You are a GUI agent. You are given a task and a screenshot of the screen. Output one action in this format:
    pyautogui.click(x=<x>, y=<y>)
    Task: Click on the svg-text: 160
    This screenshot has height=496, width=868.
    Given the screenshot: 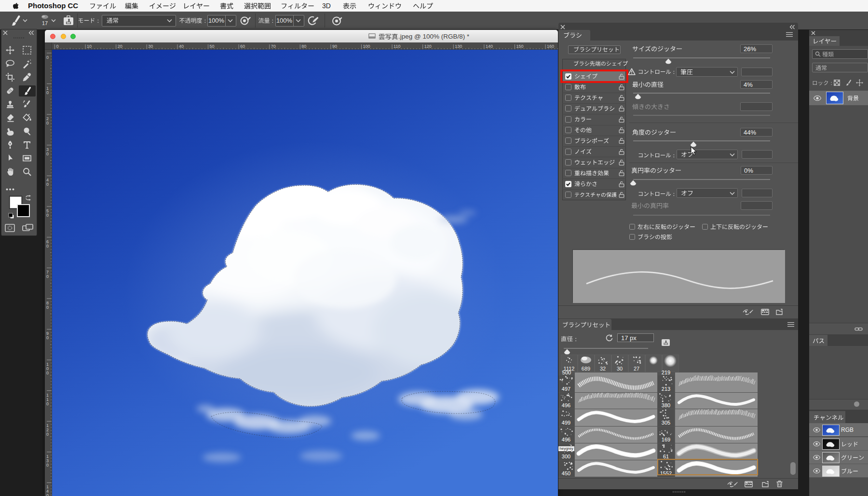 What is the action you would take?
    pyautogui.click(x=551, y=46)
    